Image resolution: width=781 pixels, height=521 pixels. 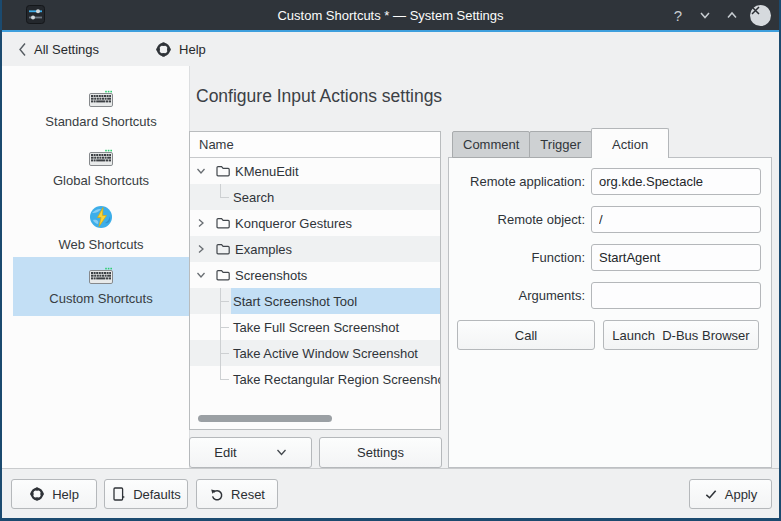 I want to click on page-title: Configure Input Actions settings, so click(x=319, y=96).